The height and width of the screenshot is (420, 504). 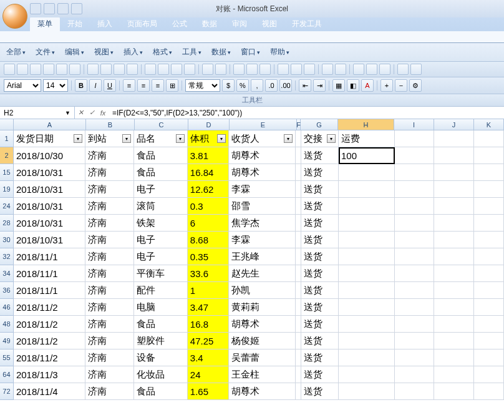 I want to click on bold-button: B, so click(x=81, y=85).